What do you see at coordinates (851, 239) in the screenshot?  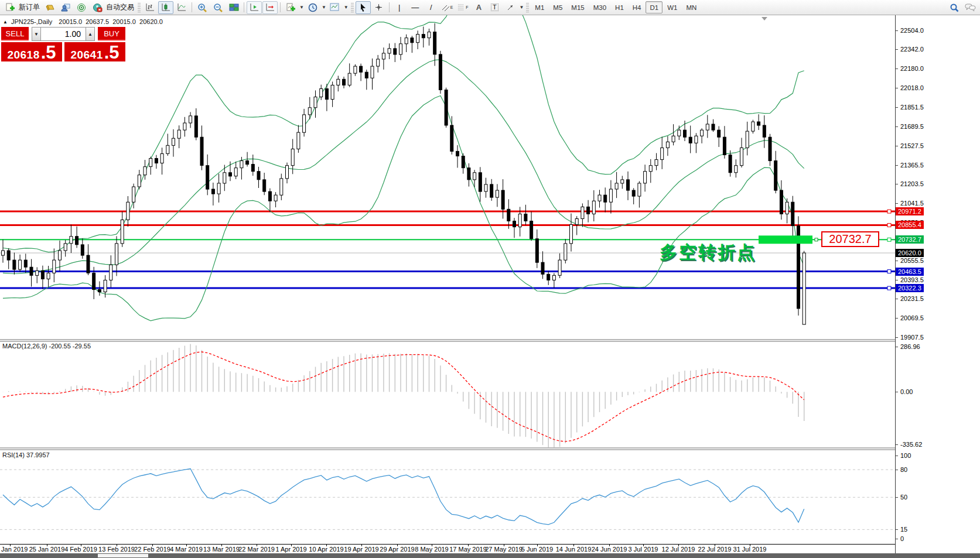 I see `price-level-label: 20732.7` at bounding box center [851, 239].